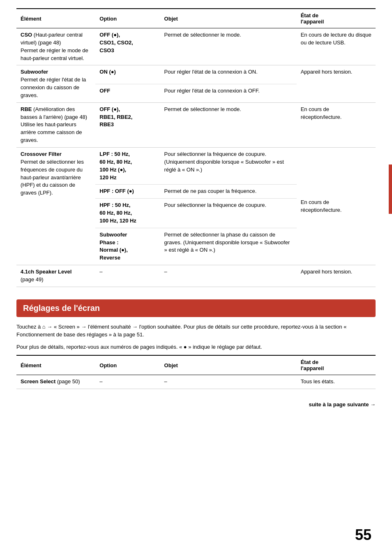 This screenshot has height=556, width=392. Describe the element at coordinates (56, 276) in the screenshot. I see `element-speaker-level: 4.1ch Speaker Level (page 49)` at that location.